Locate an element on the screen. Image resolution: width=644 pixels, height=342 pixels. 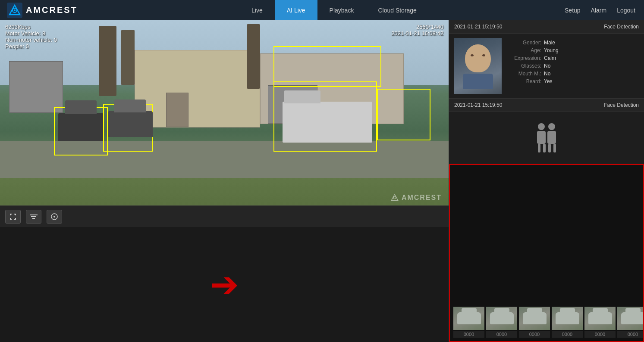
non-motor-text: Non-motor vehicle: 0 is located at coordinates (31, 40).